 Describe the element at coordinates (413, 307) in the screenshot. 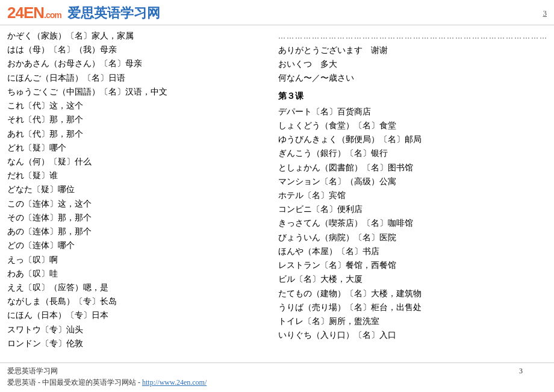

I see `list-item: うりば（売り場）〔名〕柜台，出售处` at that location.